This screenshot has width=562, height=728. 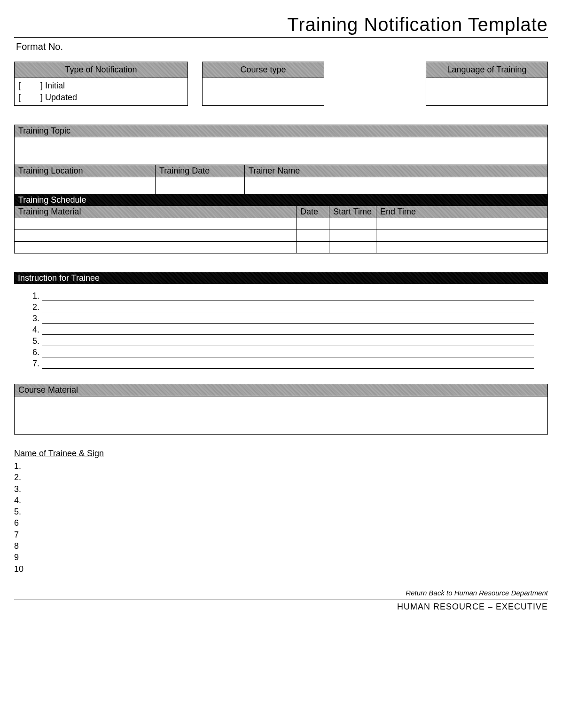 What do you see at coordinates (281, 569) in the screenshot?
I see `trainee-line: 10` at bounding box center [281, 569].